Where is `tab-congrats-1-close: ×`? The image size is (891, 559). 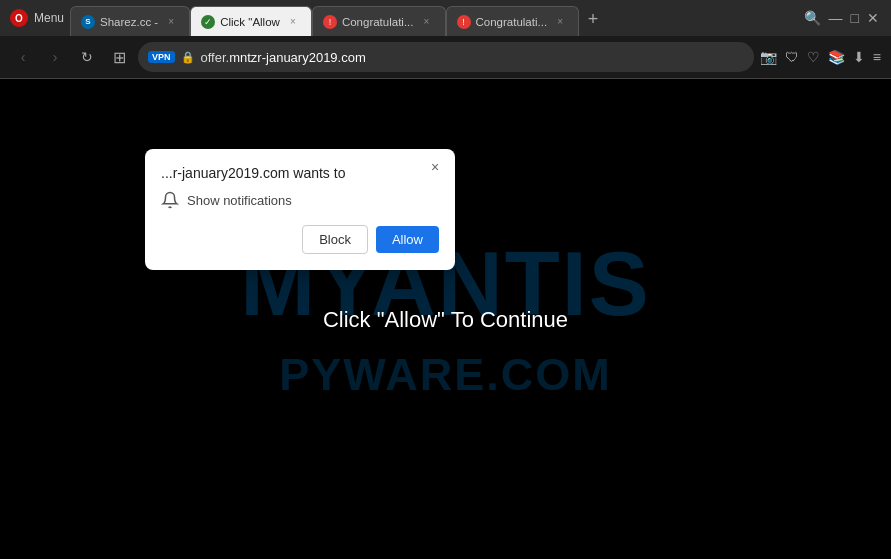 tab-congrats-1-close: × is located at coordinates (427, 22).